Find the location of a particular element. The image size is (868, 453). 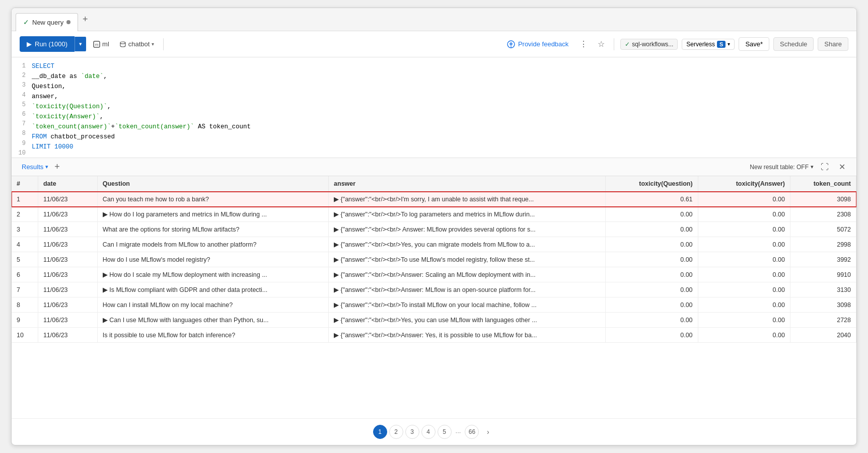

table-row: 611/06/23▶ How do I scale my MLflow depl… is located at coordinates (434, 275).